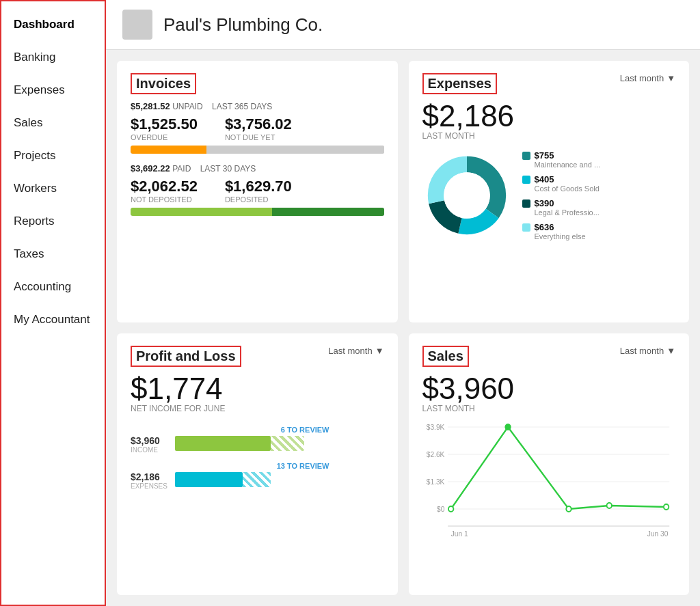  What do you see at coordinates (403, 25) in the screenshot?
I see `header: Paul's Plumbing Co.` at bounding box center [403, 25].